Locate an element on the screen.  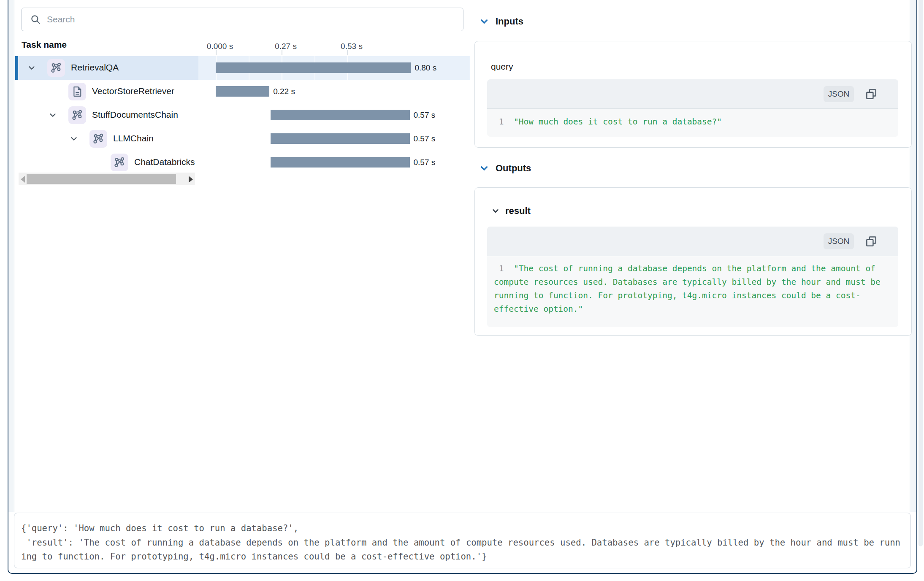
left-gutter is located at coordinates (11, 256).